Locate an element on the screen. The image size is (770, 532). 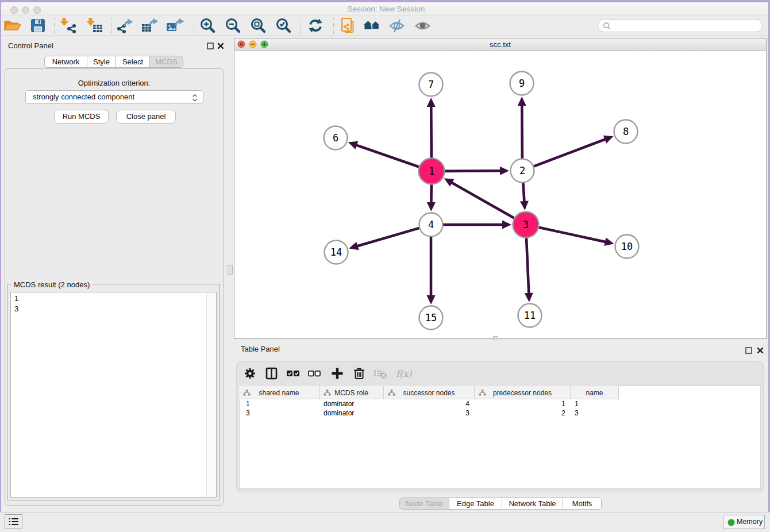
node-label-7: 7 is located at coordinates (431, 84).